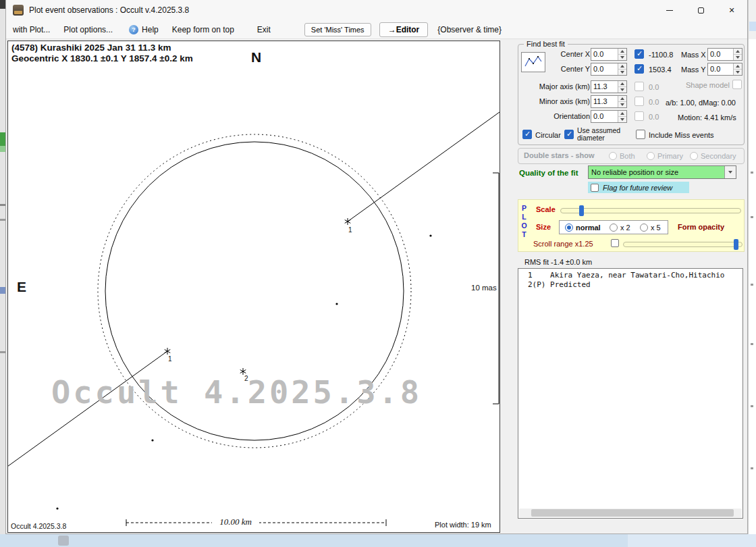 The image size is (756, 547). I want to click on minor-axis-value: 11.3, so click(605, 101).